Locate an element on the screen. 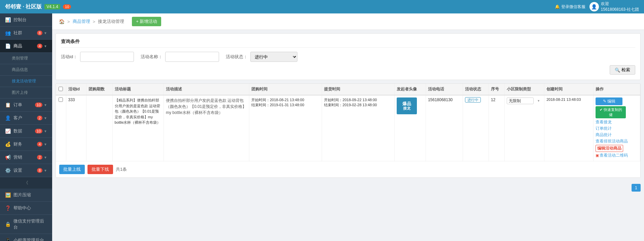 This screenshot has height=241, width=644. sidebar-subitem-label: 商品信息 is located at coordinates (20, 70).